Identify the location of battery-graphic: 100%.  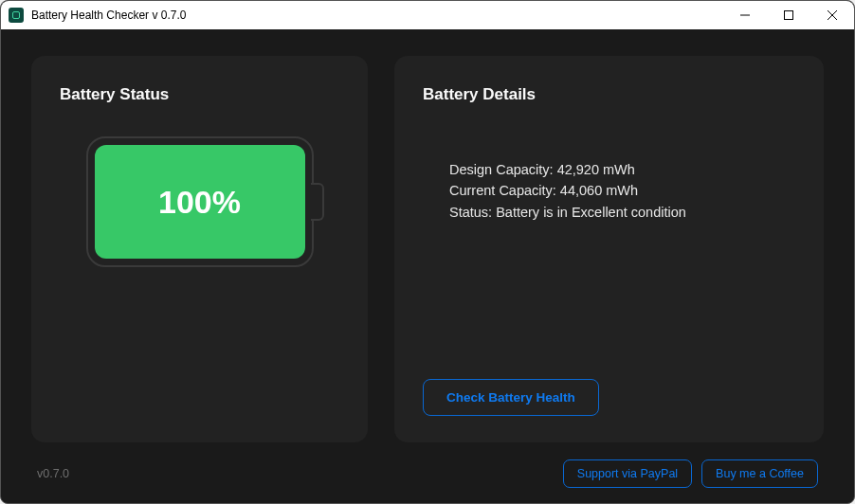
(199, 202).